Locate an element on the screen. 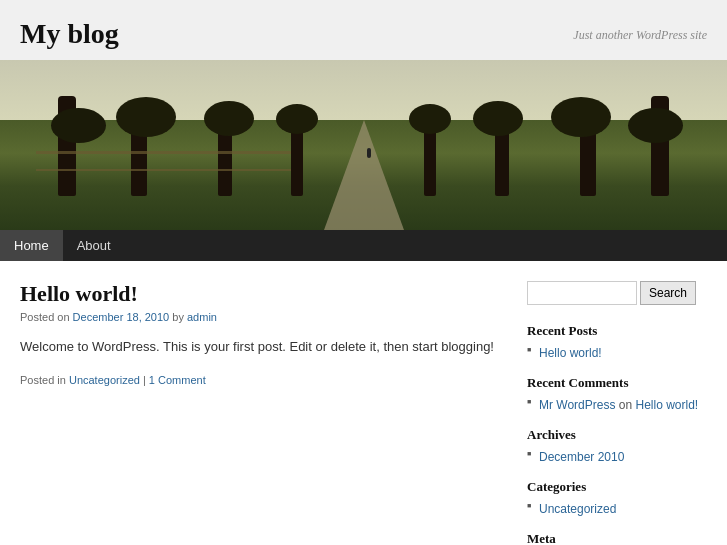  recent-posts-list: Hello world! is located at coordinates (617, 353).